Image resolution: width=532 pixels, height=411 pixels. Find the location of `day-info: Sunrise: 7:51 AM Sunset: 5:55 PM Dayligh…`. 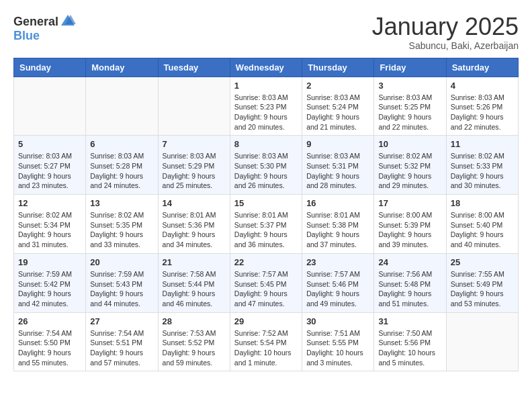

day-info: Sunrise: 7:51 AM Sunset: 5:55 PM Dayligh… is located at coordinates (338, 348).